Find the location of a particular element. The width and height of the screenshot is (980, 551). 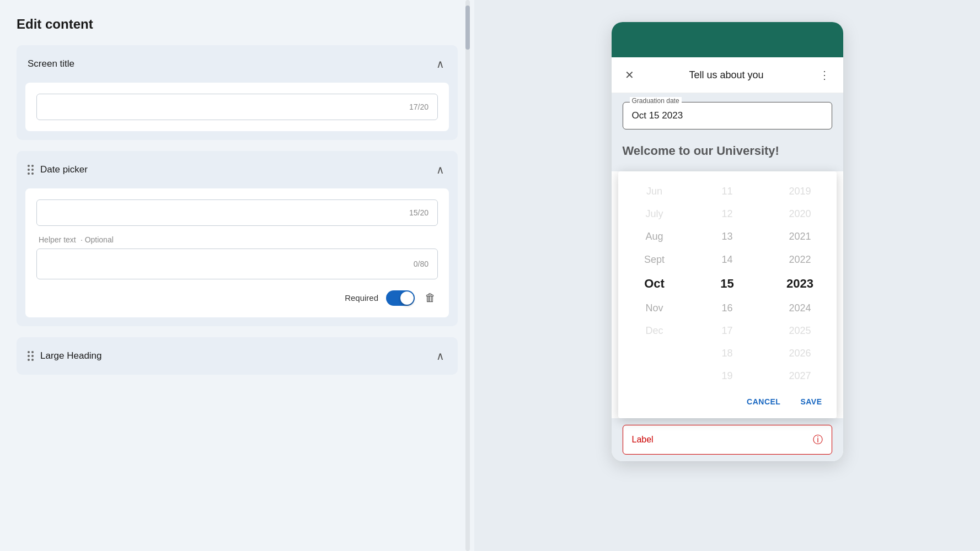

picker-columns: Jun July Aug Sept Oct Nov Dec 11 12 13 1… is located at coordinates (727, 279).